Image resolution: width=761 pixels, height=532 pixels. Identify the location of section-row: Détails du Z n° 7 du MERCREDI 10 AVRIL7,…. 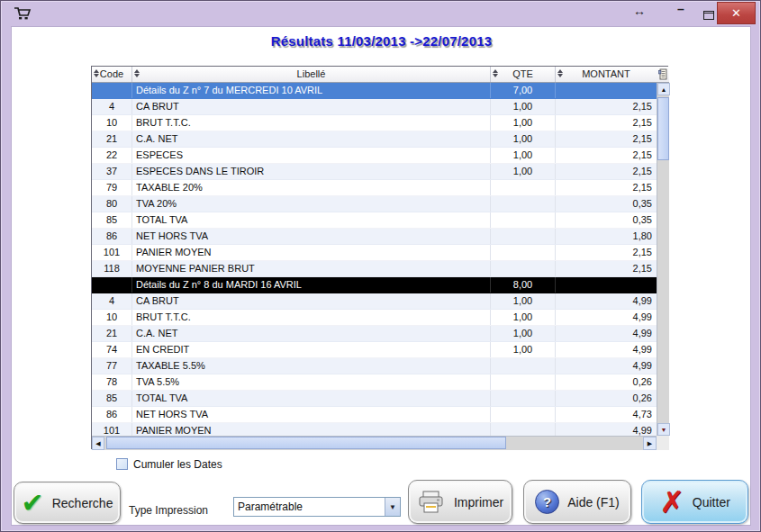
(375, 91).